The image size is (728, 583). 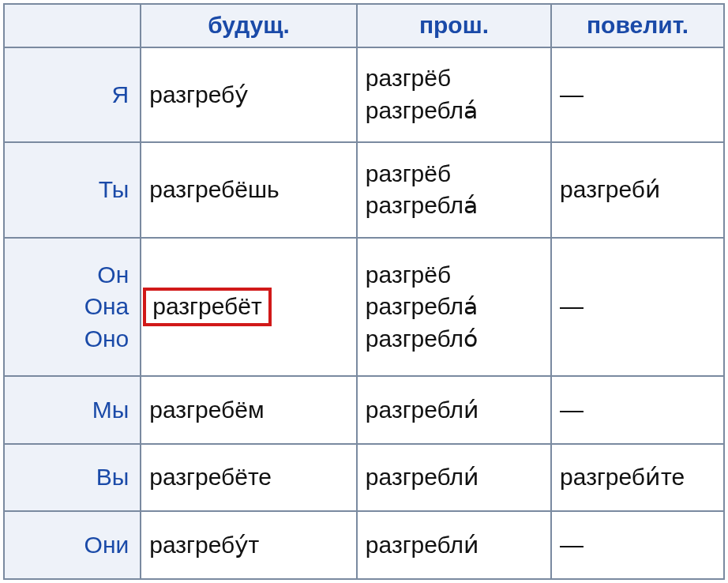 I want to click on future-3pl: разгребу́т, so click(x=249, y=545).